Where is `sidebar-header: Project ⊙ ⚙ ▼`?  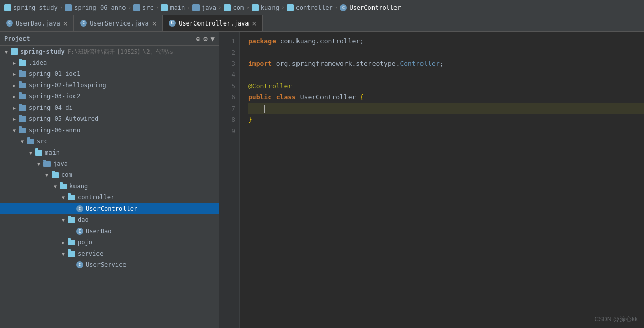 sidebar-header: Project ⊙ ⚙ ▼ is located at coordinates (109, 39).